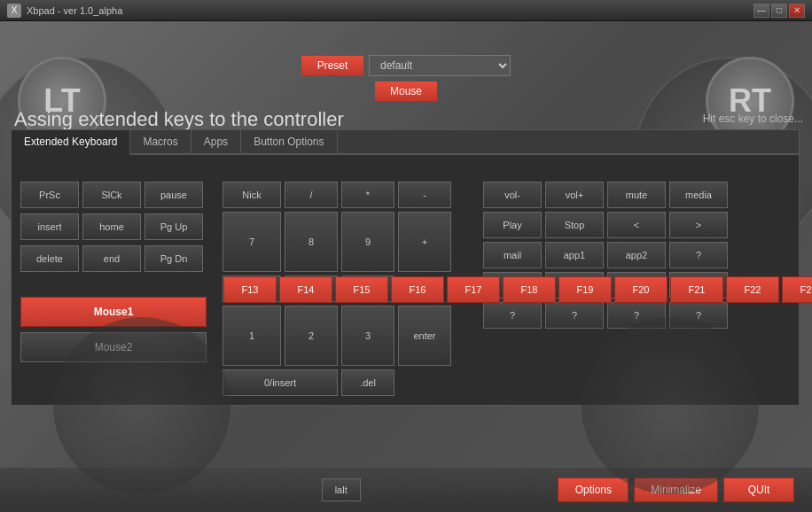  What do you see at coordinates (71, 143) in the screenshot?
I see `tab-extended-keyboard: Extended Keyboard` at bounding box center [71, 143].